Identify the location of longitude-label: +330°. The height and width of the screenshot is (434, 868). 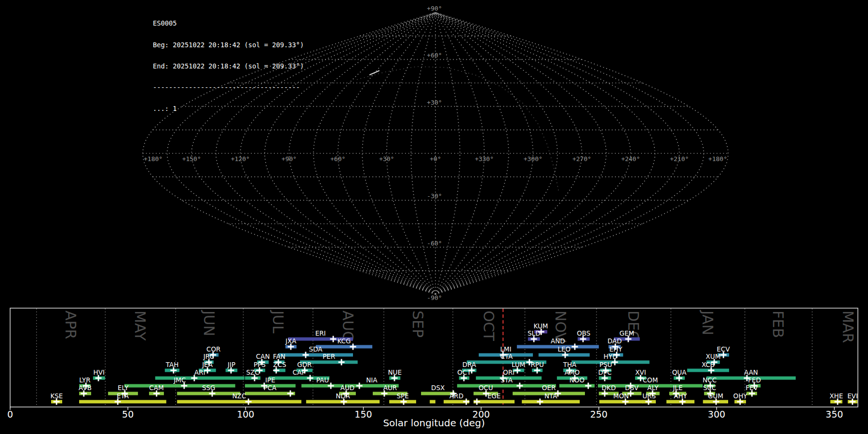
(484, 159).